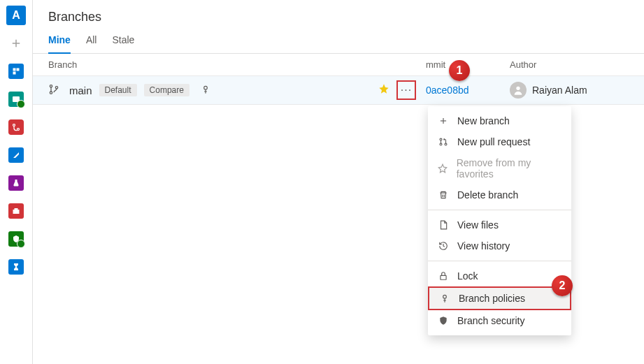 The width and height of the screenshot is (644, 364). I want to click on branch-row: main Default Compare ··· 0ace08bd Raiya, so click(338, 90).